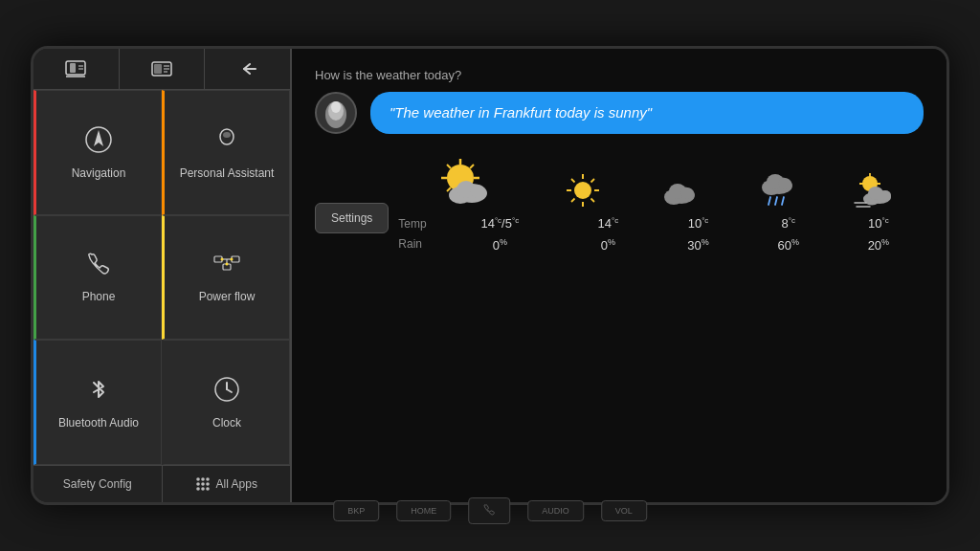 The width and height of the screenshot is (980, 551). Describe the element at coordinates (647, 113) in the screenshot. I see `speech-bubble: "The weather in Frankfurt today is sunny…` at that location.